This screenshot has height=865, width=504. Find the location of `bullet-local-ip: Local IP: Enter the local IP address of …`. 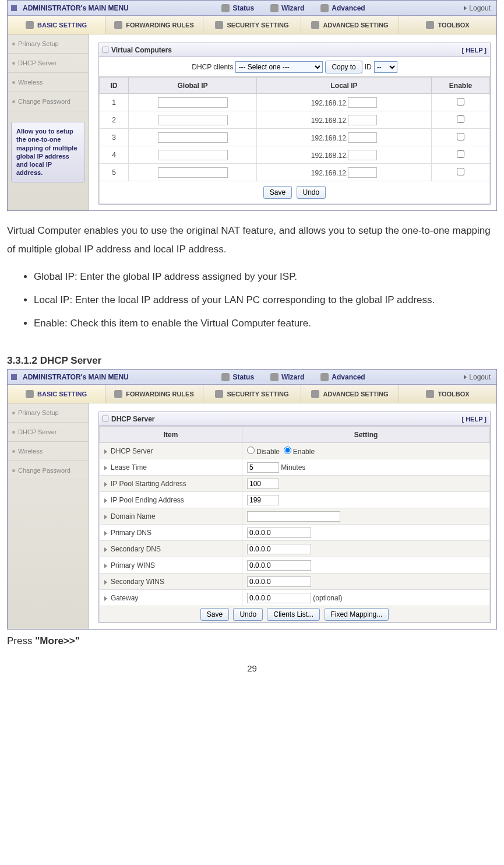

bullet-local-ip: Local IP: Enter the local IP address of … is located at coordinates (266, 300).